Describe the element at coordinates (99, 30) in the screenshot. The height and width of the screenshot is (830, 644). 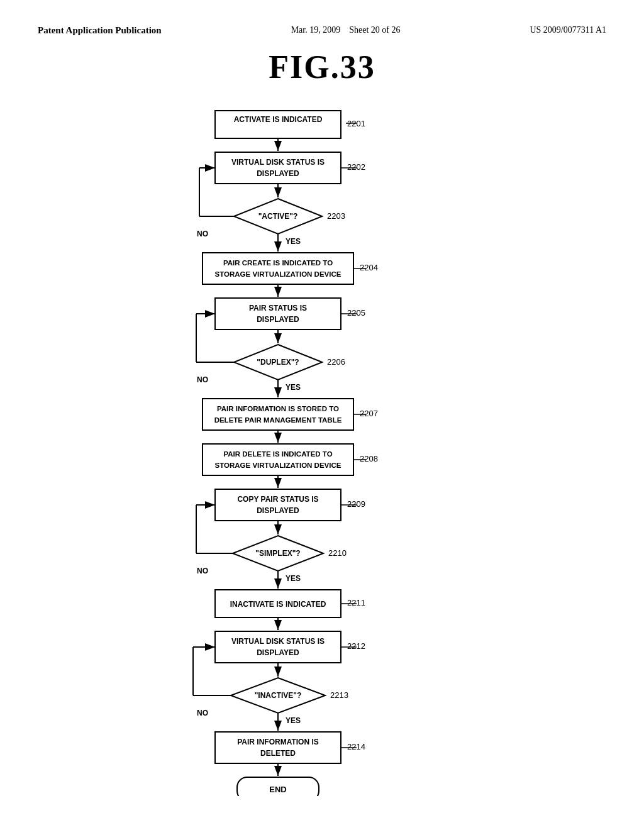
I see `header-left: Patent Application Publication` at that location.